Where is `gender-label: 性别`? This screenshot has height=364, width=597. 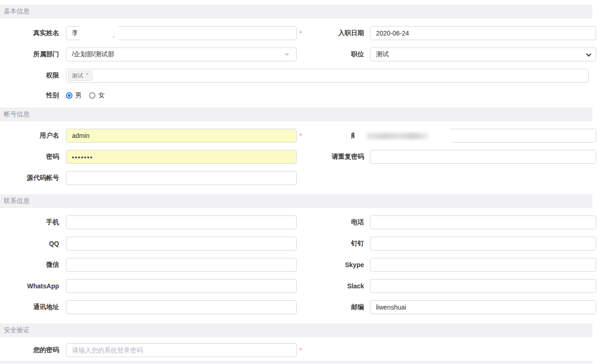
gender-label: 性别 is located at coordinates (30, 95).